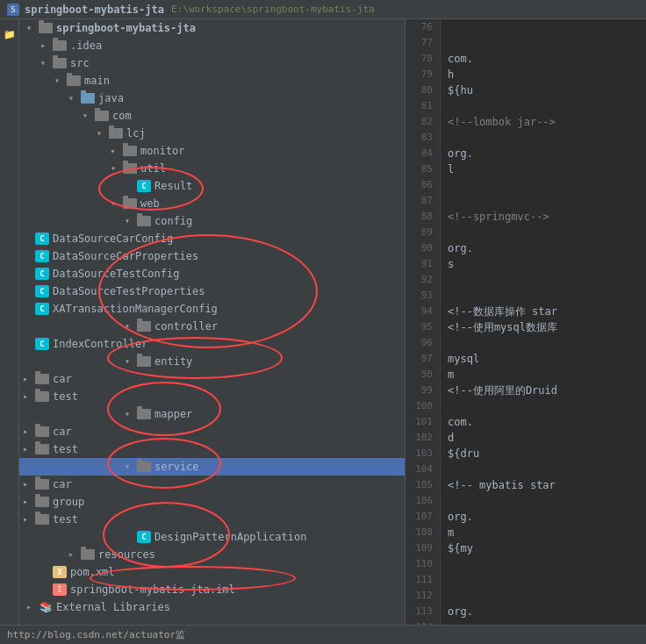 This screenshot has width=646, height=644. Describe the element at coordinates (113, 607) in the screenshot. I see `tree-label-extlibs: External Libraries` at that location.